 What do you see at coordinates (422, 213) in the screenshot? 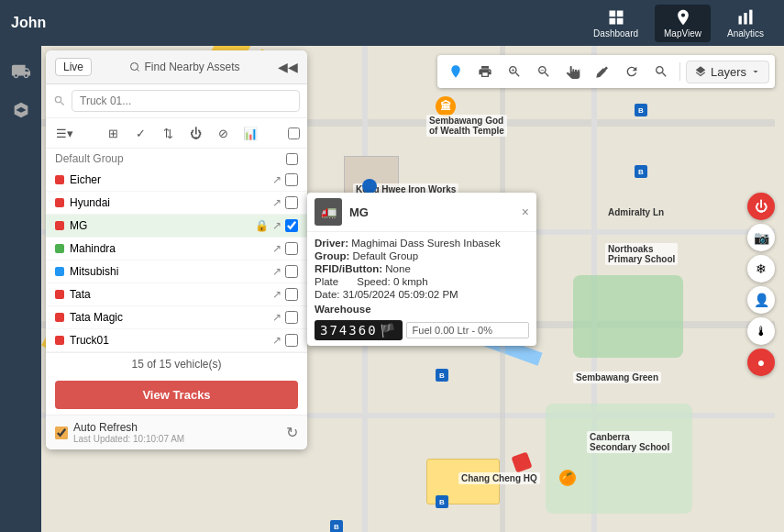
I see `info-popup-header: 🚛 MG ×` at bounding box center [422, 213].